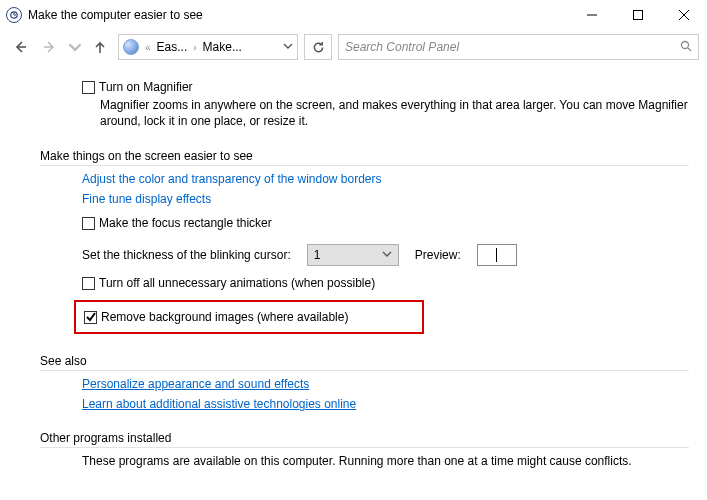  I want to click on section-see-also-heading: See also, so click(364, 362).